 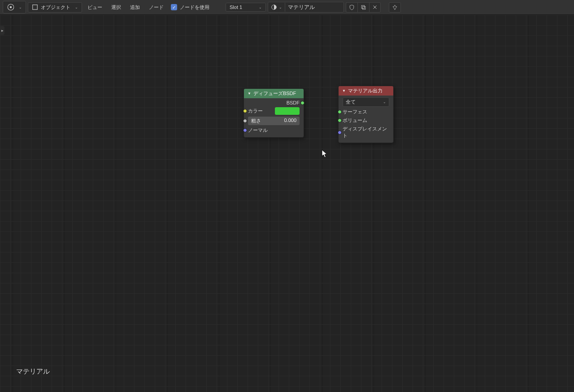 What do you see at coordinates (375, 7) in the screenshot?
I see `unlink-material-button` at bounding box center [375, 7].